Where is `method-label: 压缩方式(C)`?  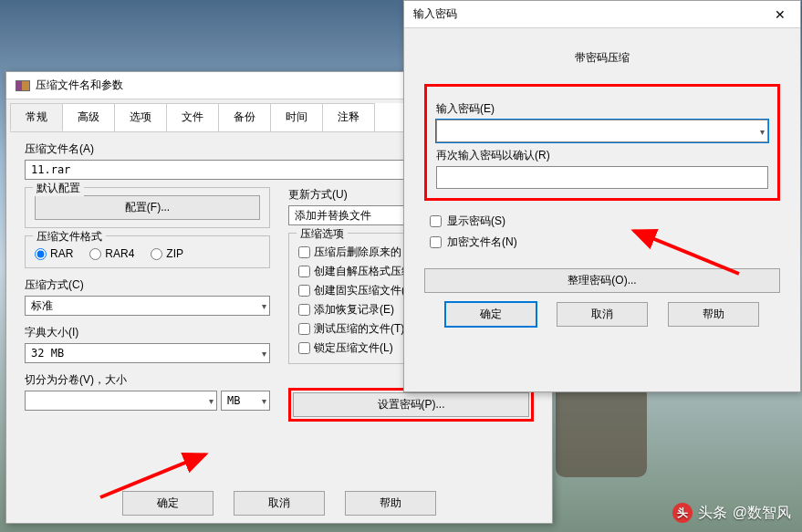
method-label: 压缩方式(C) is located at coordinates (148, 285).